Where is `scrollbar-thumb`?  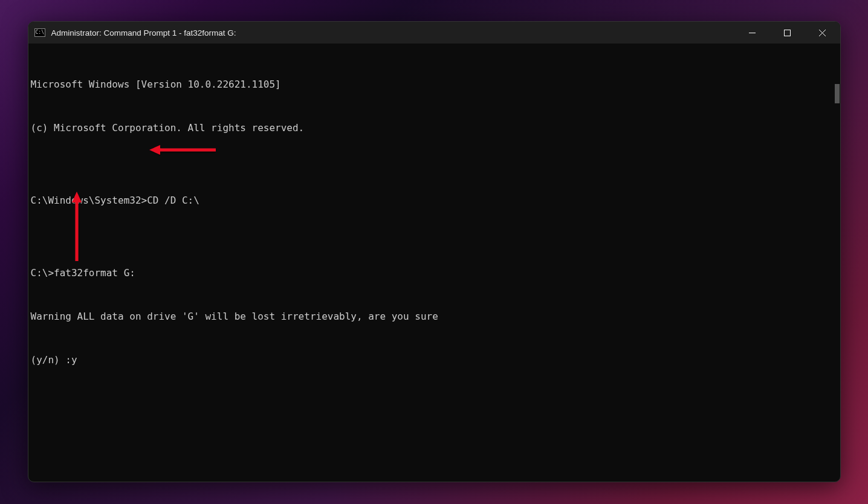 scrollbar-thumb is located at coordinates (837, 94).